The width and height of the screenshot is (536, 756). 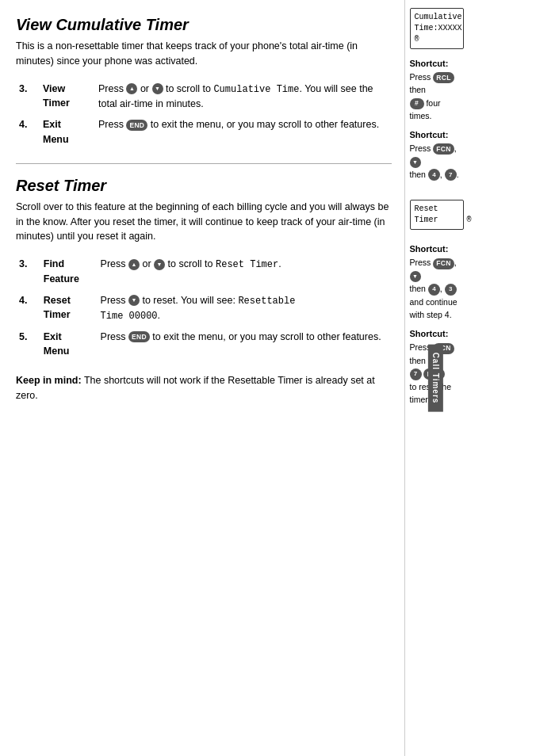 I want to click on shortcut-2-title: Shortcut:, so click(x=437, y=135).